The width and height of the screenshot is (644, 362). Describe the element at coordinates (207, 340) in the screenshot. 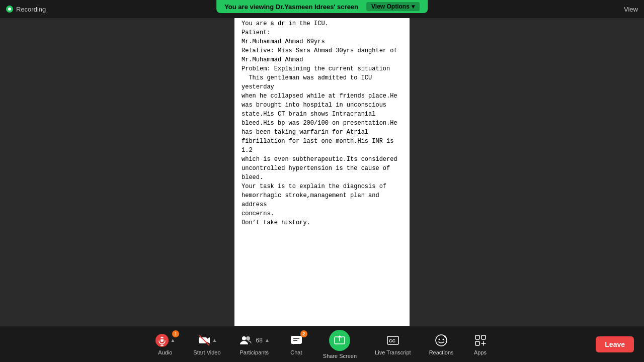

I see `video-icon: ▲` at that location.